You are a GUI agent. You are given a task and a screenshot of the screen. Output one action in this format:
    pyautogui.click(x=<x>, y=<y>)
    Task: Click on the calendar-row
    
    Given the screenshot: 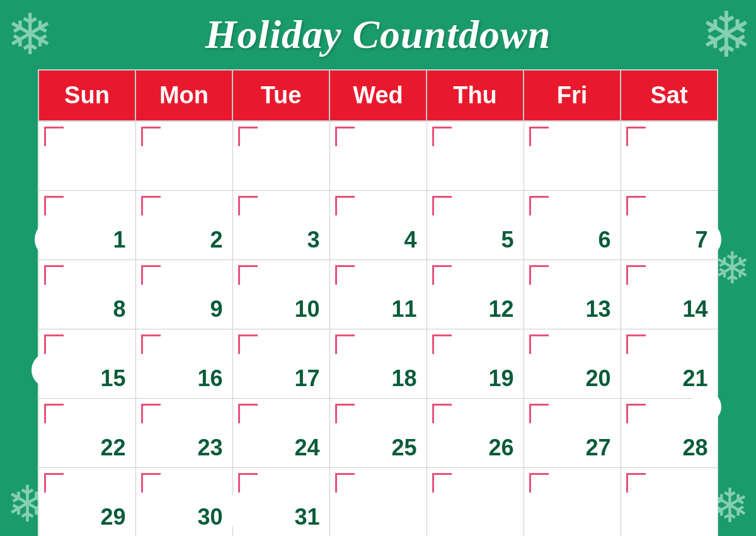 What is the action you would take?
    pyautogui.click(x=378, y=156)
    